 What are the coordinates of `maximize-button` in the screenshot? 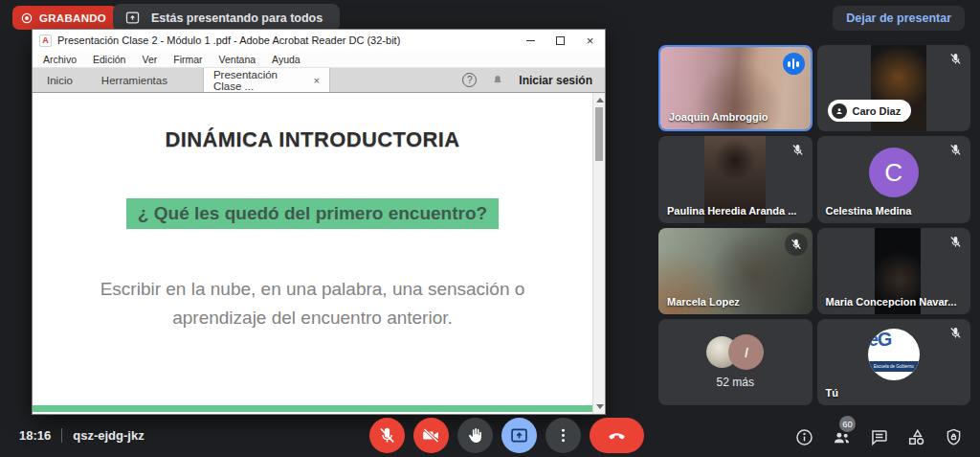 It's located at (561, 40).